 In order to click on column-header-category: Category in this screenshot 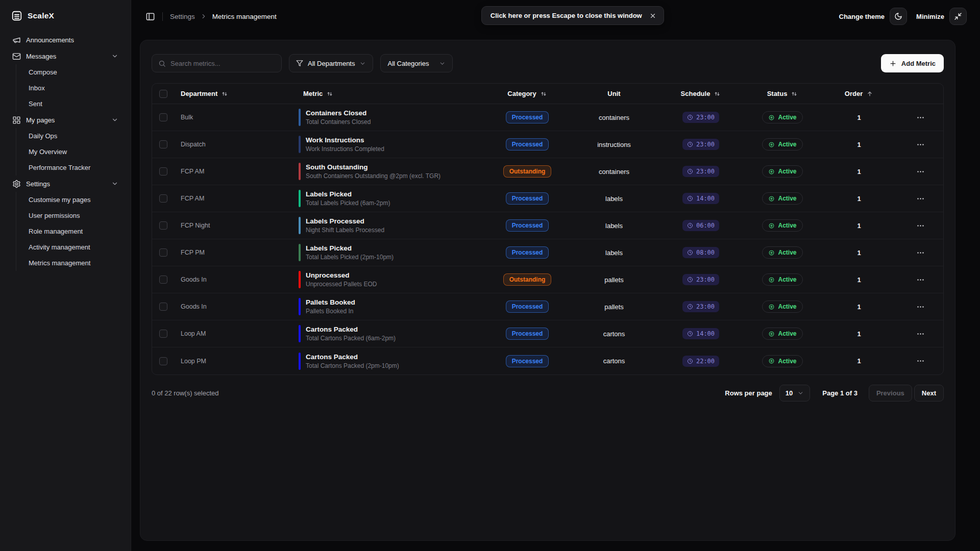, I will do `click(527, 94)`.